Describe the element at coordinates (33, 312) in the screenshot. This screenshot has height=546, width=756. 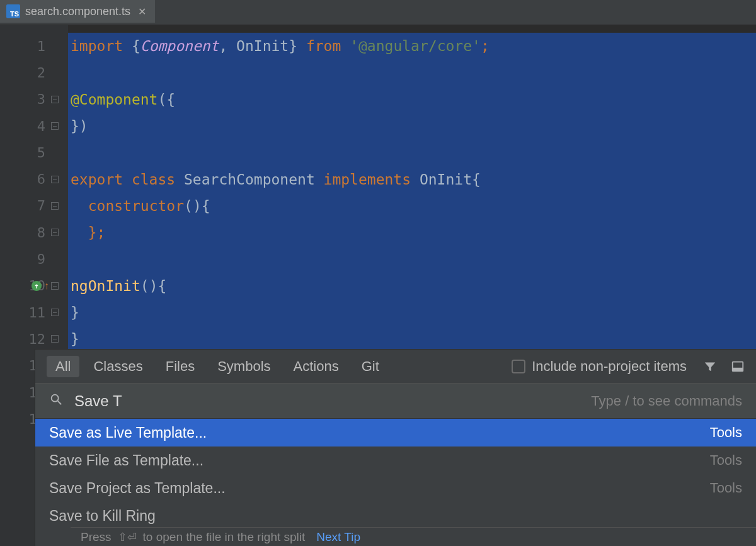
I see `line-number: 11` at that location.